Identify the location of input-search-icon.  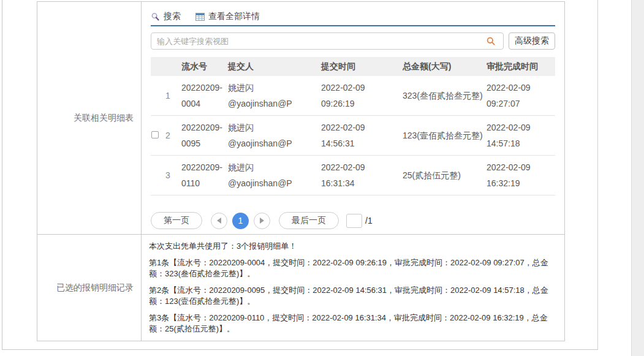
(491, 41).